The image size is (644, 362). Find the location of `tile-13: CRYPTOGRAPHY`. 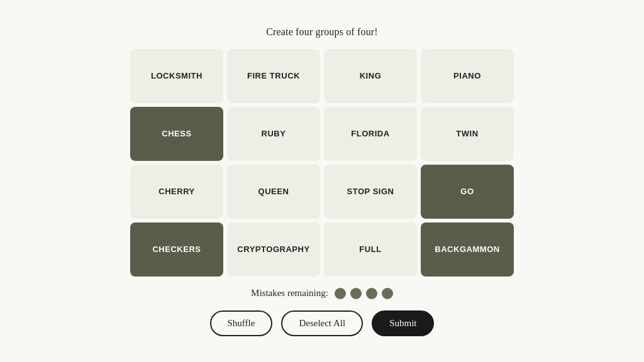

tile-13: CRYPTOGRAPHY is located at coordinates (274, 250).